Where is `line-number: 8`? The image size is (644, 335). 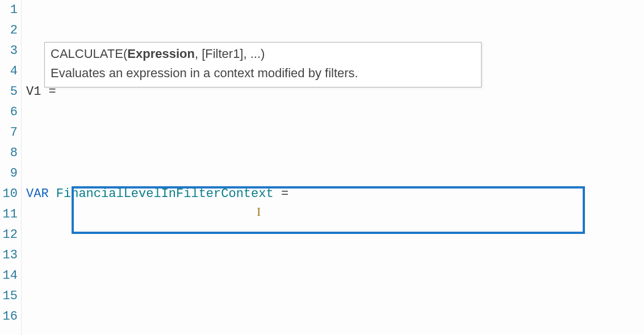 line-number: 8 is located at coordinates (9, 153).